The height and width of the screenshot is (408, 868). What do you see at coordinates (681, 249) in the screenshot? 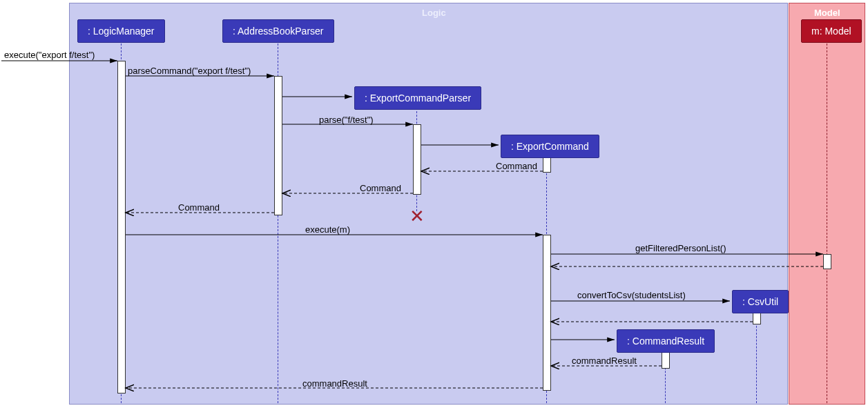
I see `msg-getfilteredpersonlist: getFilteredPersonList()` at bounding box center [681, 249].